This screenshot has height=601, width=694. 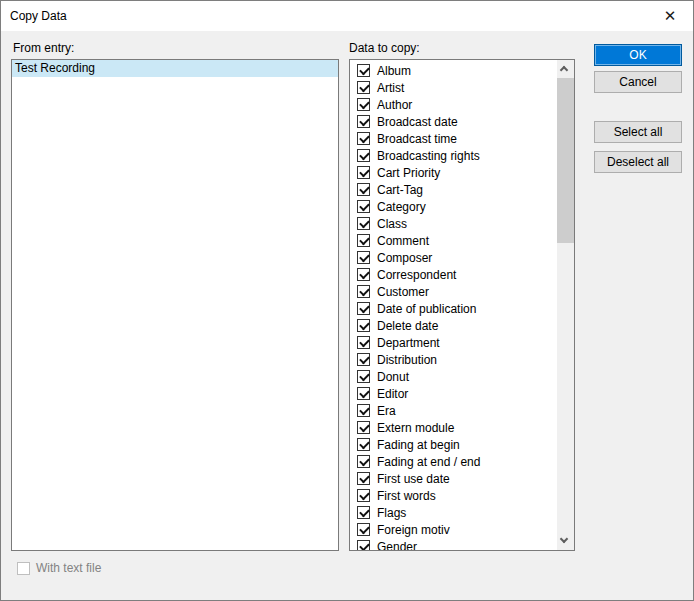 What do you see at coordinates (566, 305) in the screenshot?
I see `scrollbar` at bounding box center [566, 305].